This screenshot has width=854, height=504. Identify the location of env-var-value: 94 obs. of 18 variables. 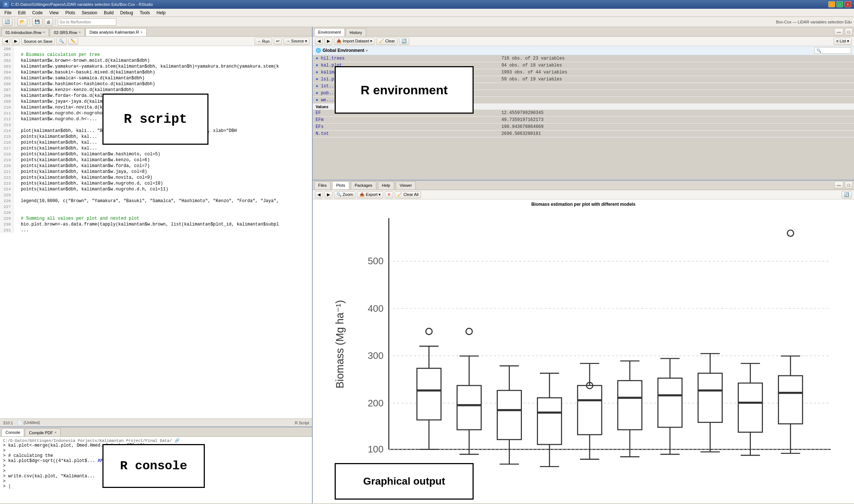
(676, 66).